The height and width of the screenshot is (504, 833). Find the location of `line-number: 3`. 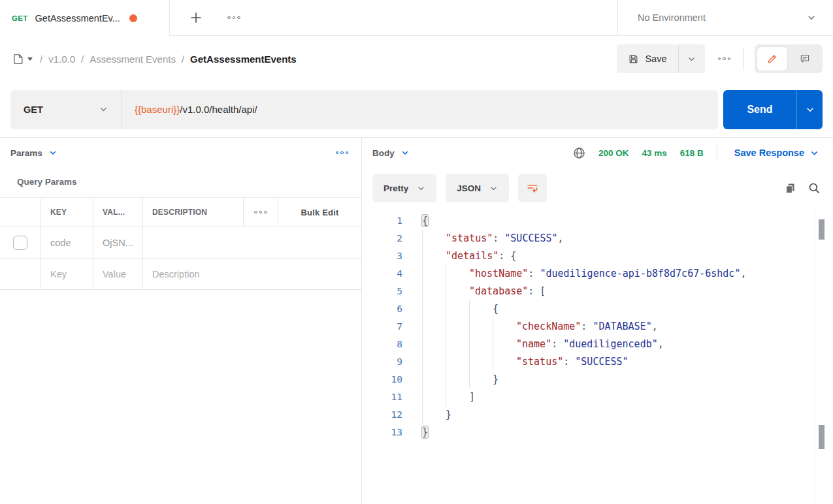

line-number: 3 is located at coordinates (392, 256).